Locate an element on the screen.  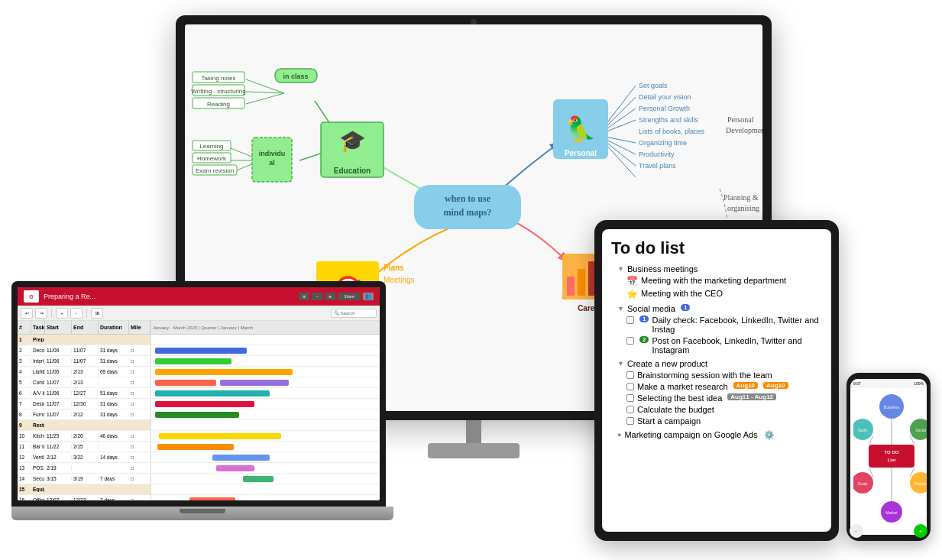
svg-text: Tasks is located at coordinates (863, 430).